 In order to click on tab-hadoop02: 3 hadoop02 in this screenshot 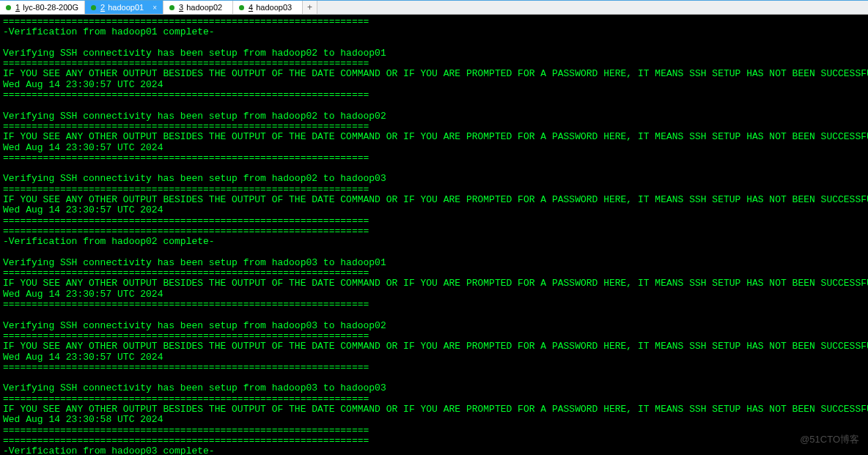, I will do `click(198, 7)`.